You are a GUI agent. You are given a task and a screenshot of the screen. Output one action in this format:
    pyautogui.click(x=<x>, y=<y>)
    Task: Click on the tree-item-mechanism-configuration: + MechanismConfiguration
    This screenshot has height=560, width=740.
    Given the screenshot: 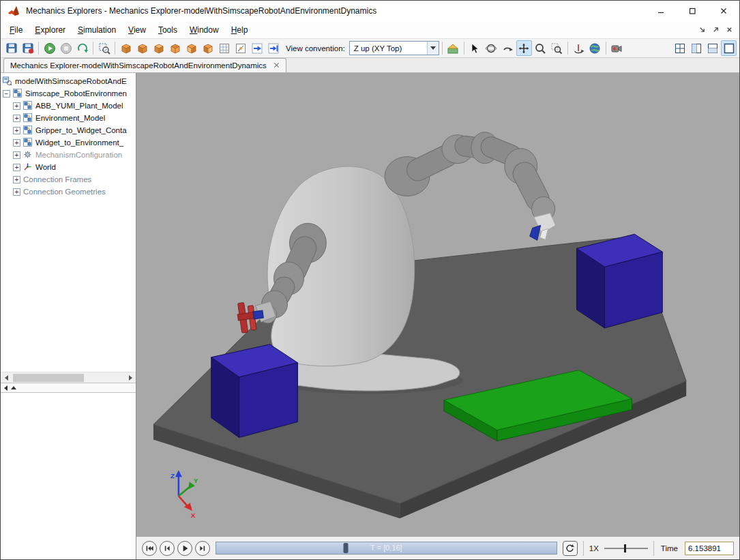 What is the action you would take?
    pyautogui.click(x=68, y=155)
    